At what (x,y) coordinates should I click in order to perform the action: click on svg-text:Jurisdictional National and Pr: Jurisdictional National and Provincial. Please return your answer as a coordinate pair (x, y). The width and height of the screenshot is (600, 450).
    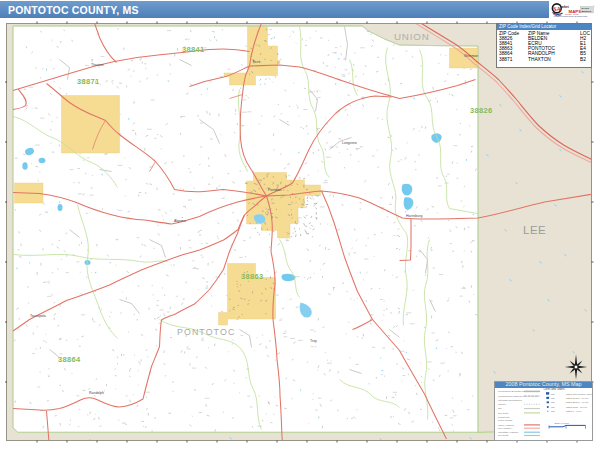
    Looking at the image, I should click on (518, 396).